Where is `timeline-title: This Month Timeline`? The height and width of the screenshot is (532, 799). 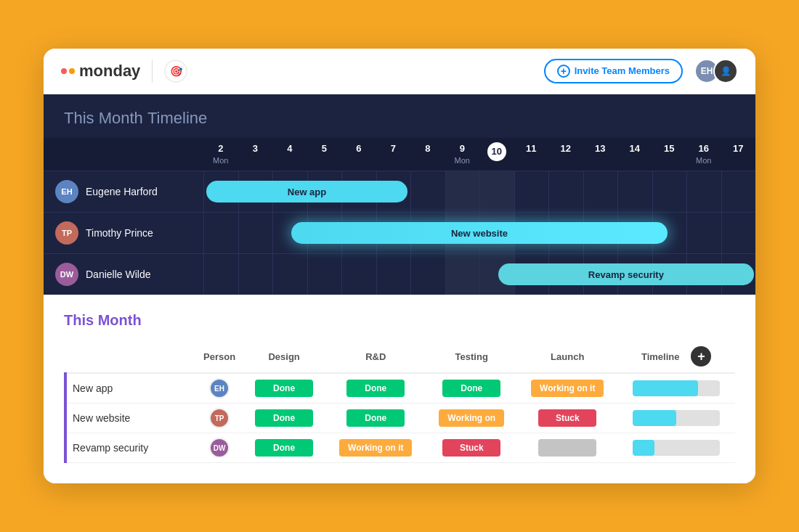 timeline-title: This Month Timeline is located at coordinates (400, 116).